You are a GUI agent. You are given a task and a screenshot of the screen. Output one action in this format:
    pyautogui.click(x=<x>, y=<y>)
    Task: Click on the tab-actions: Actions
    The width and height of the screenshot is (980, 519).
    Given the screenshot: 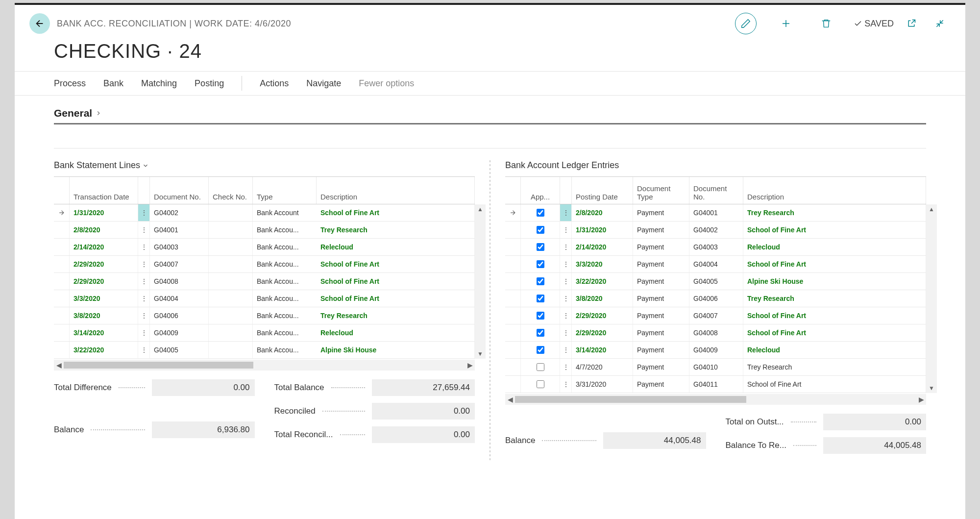 What is the action you would take?
    pyautogui.click(x=274, y=83)
    